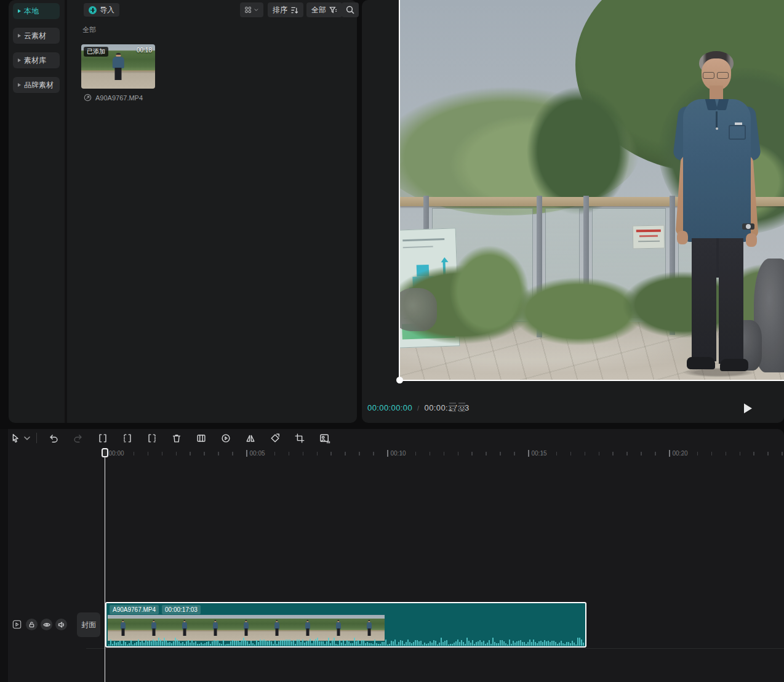 This screenshot has width=784, height=682. What do you see at coordinates (300, 438) in the screenshot?
I see `crop-button` at bounding box center [300, 438].